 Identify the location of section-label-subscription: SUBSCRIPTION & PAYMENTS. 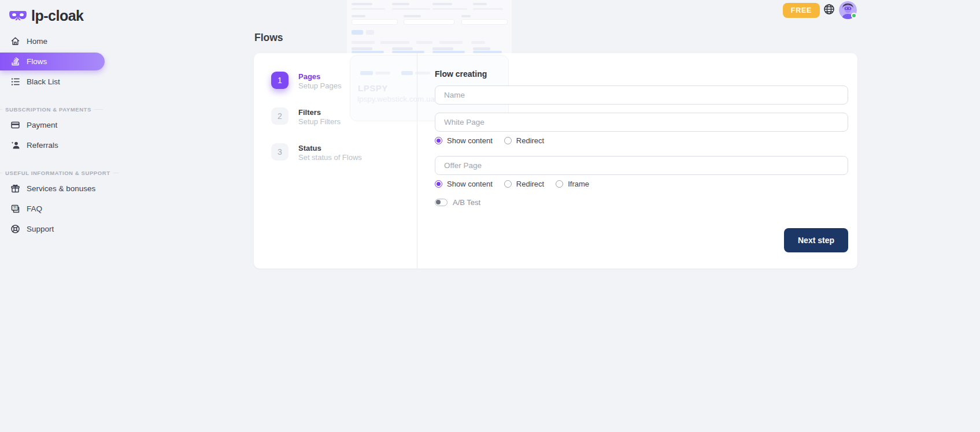
(53, 109).